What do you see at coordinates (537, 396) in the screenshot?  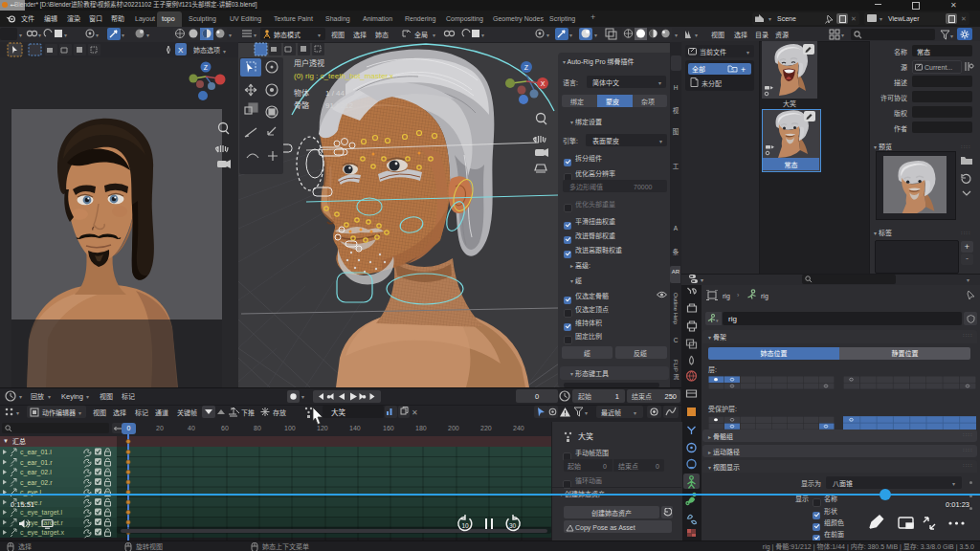 I see `svg-text: 0` at bounding box center [537, 396].